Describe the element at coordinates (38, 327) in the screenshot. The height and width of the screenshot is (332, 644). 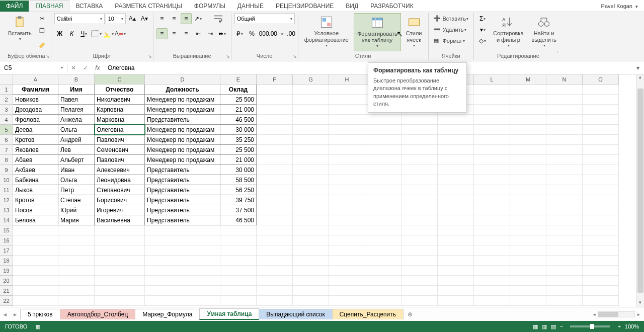
I see `macro-record-icon: ▦` at that location.